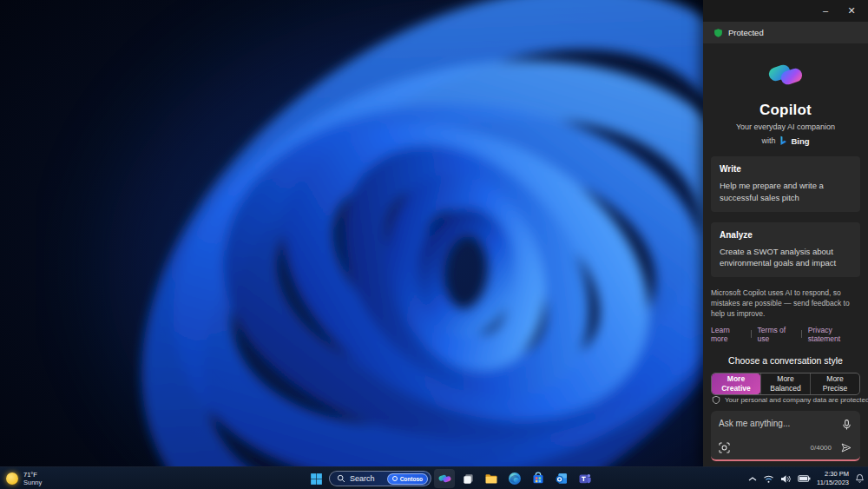  Describe the element at coordinates (786, 425) in the screenshot. I see `composer-top-row` at that location.